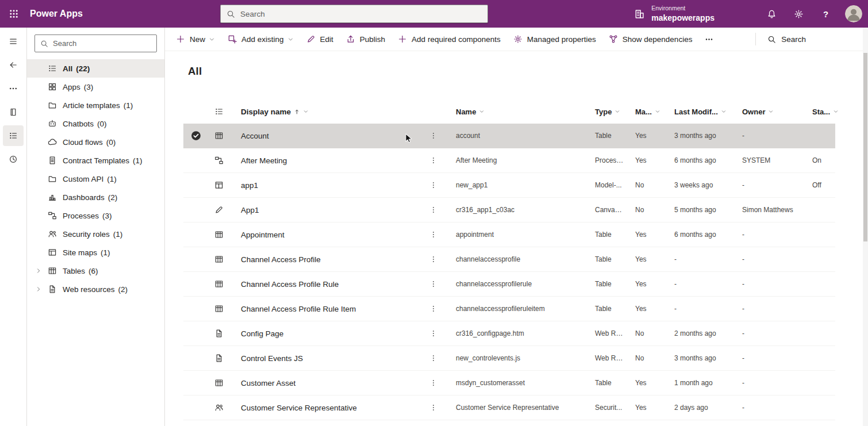 Image resolution: width=868 pixels, height=426 pixels. What do you see at coordinates (112, 143) in the screenshot?
I see `sidebar-item-count: (0)` at bounding box center [112, 143].